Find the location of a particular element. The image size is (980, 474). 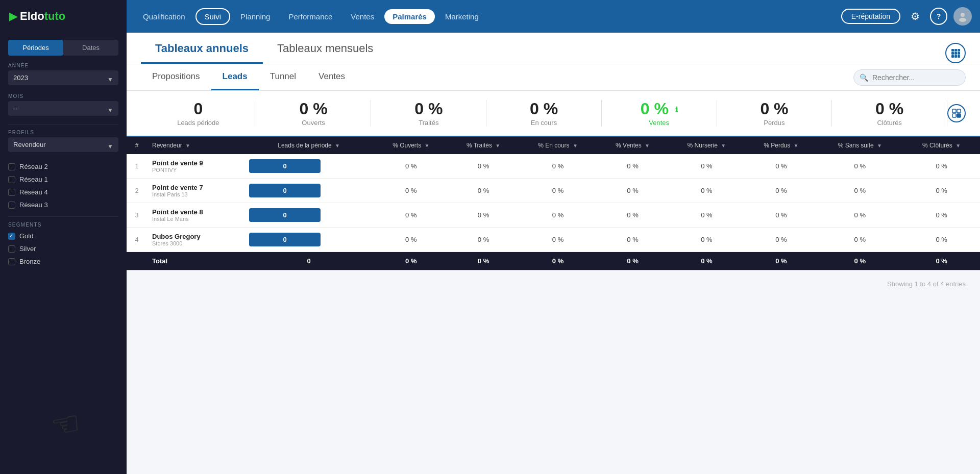

month-select-wrap: -- ▼ is located at coordinates (63, 110).